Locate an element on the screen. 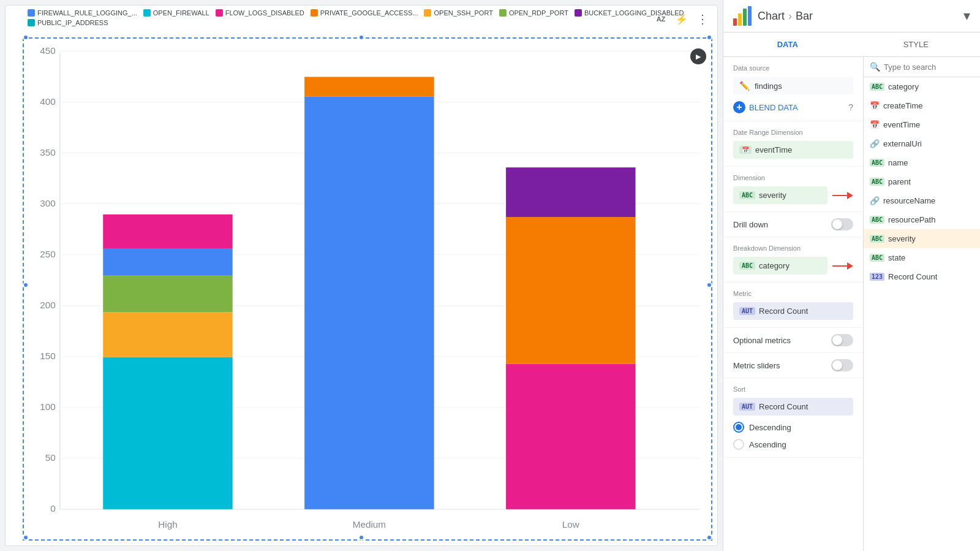  chart-icon is located at coordinates (742, 16).